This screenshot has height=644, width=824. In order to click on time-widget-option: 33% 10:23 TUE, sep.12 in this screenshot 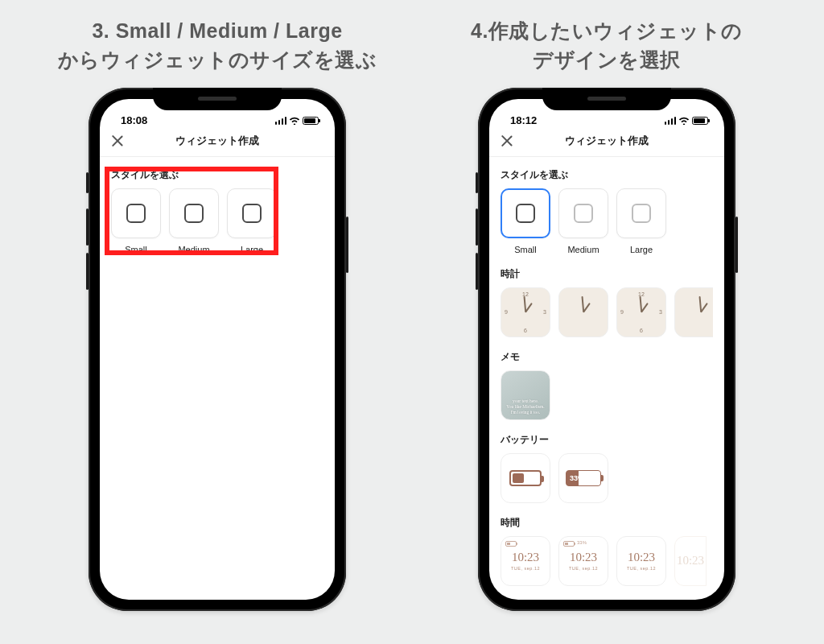, I will do `click(583, 561)`.